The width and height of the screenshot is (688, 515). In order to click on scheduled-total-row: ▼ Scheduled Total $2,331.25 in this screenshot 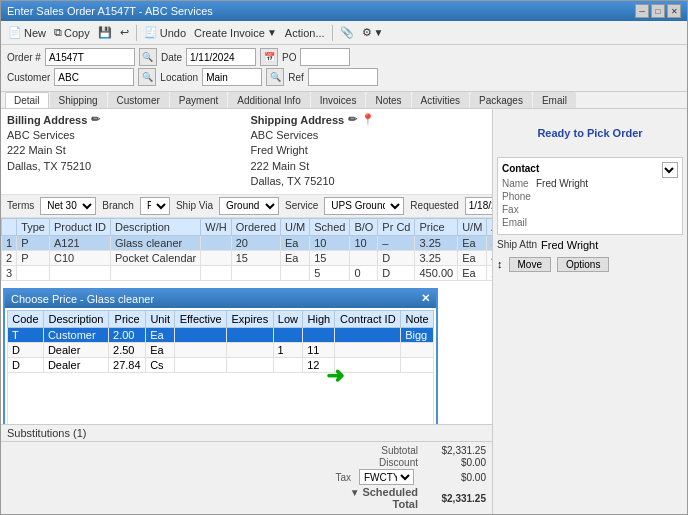, I will do `click(246, 498)`.